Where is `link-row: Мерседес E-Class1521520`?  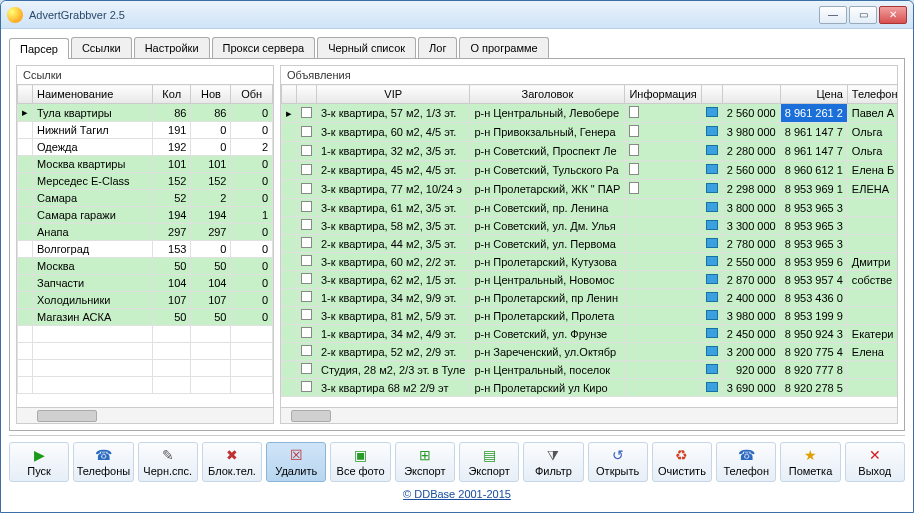
link-row: Мерседес E-Class1521520 is located at coordinates (146, 182).